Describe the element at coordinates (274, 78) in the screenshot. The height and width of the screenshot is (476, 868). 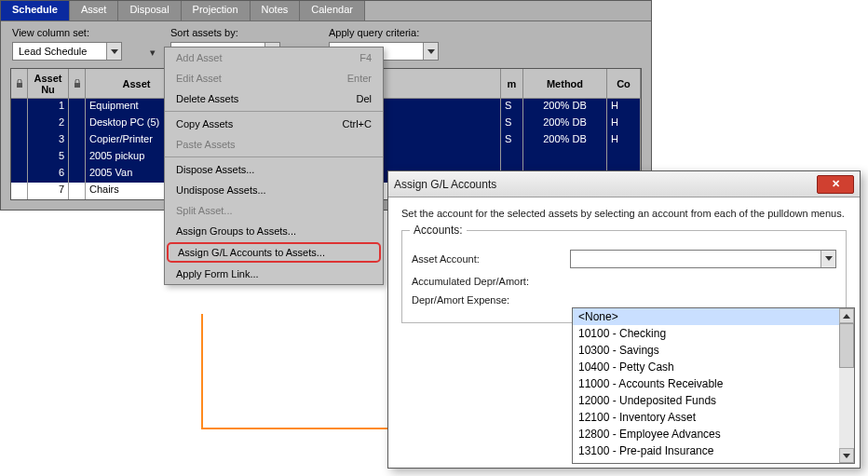
I see `menu-item: Edit AssetEnter` at that location.